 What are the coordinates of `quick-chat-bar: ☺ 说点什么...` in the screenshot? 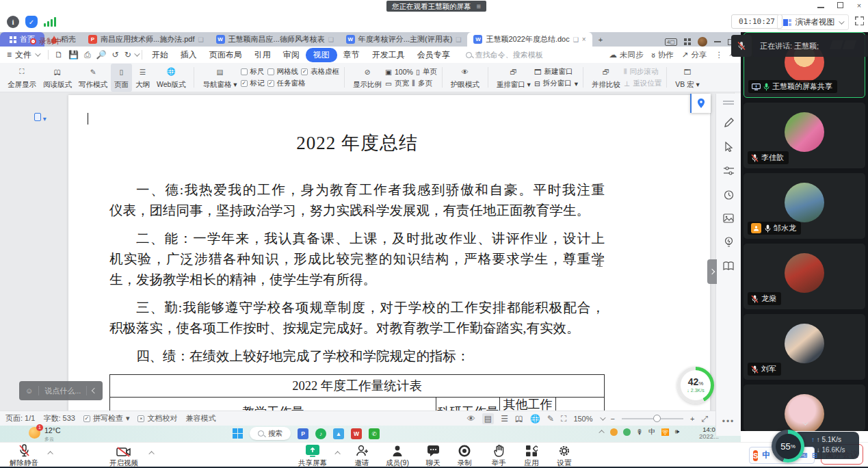 It's located at (61, 391).